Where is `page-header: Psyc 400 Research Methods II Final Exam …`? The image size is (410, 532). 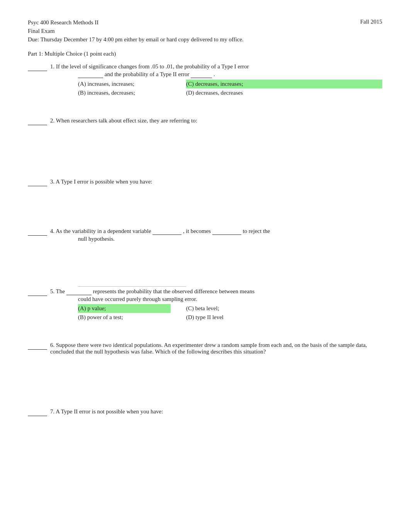
page-header: Psyc 400 Research Methods II Final Exam … is located at coordinates (205, 31).